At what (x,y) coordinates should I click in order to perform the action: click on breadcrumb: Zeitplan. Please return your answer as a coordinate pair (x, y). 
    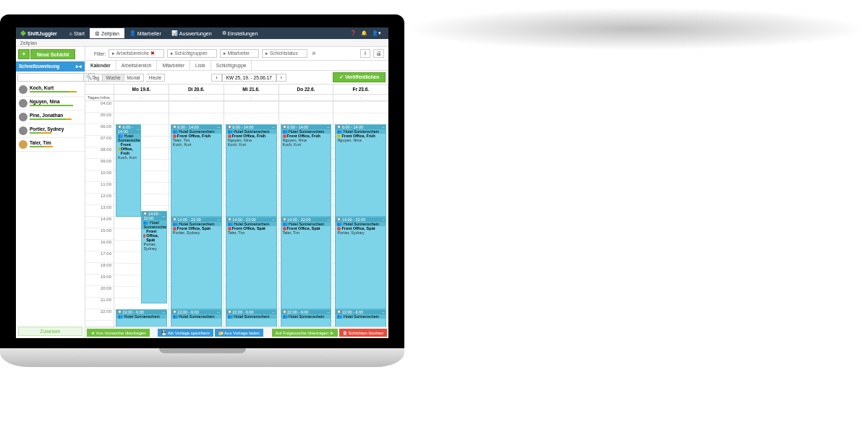
    Looking at the image, I should click on (203, 43).